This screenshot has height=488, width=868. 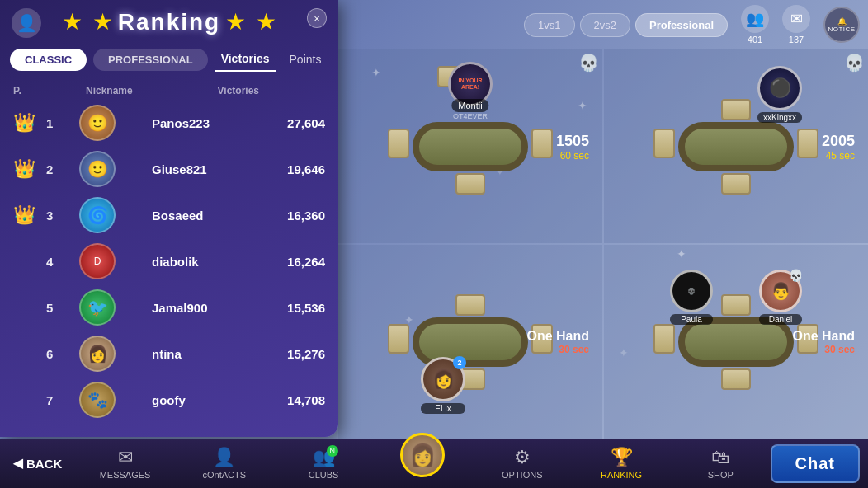 I want to click on nav-shop: 🛍 SHOP, so click(x=720, y=463).